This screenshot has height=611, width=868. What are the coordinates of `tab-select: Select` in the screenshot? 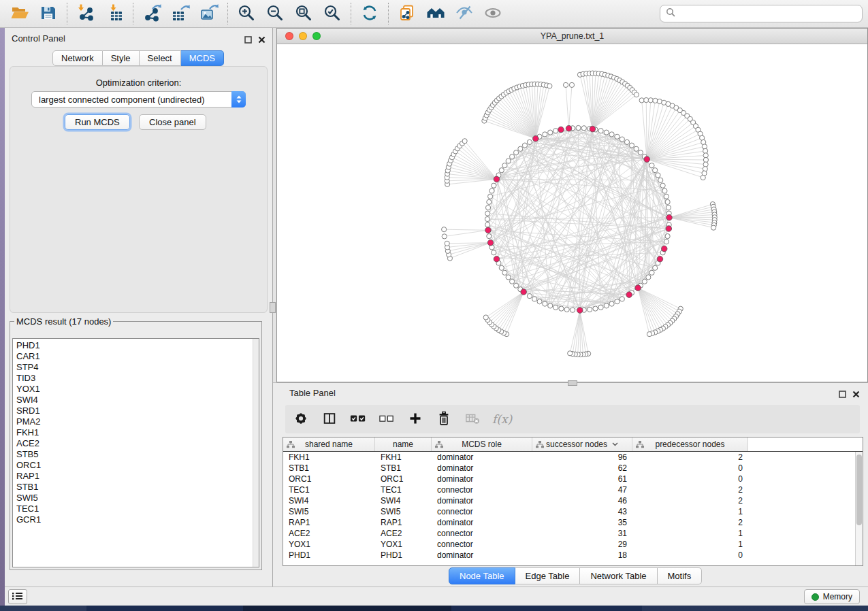 It's located at (161, 59).